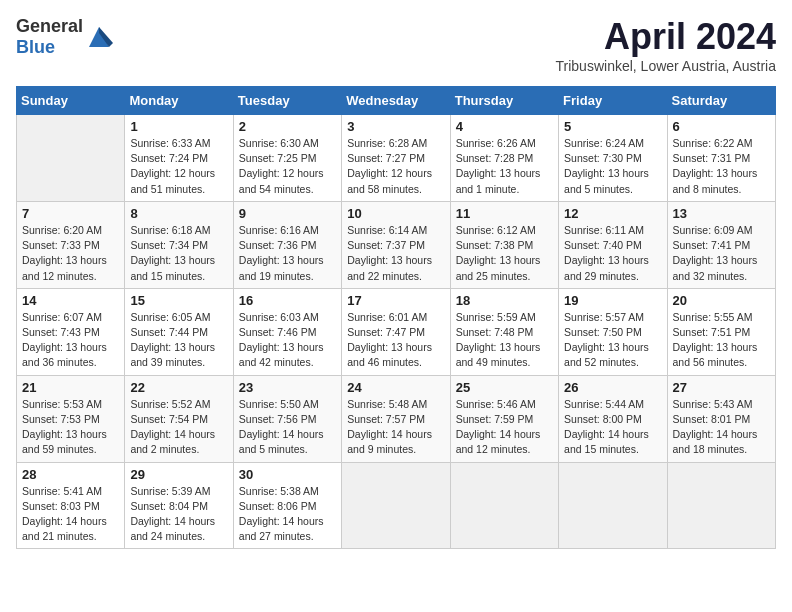 This screenshot has height=612, width=792. What do you see at coordinates (396, 418) in the screenshot?
I see `calendar-cell: 24Sunrise: 5:48 AM Sunset: 7:57 PM Dayli…` at bounding box center [396, 418].